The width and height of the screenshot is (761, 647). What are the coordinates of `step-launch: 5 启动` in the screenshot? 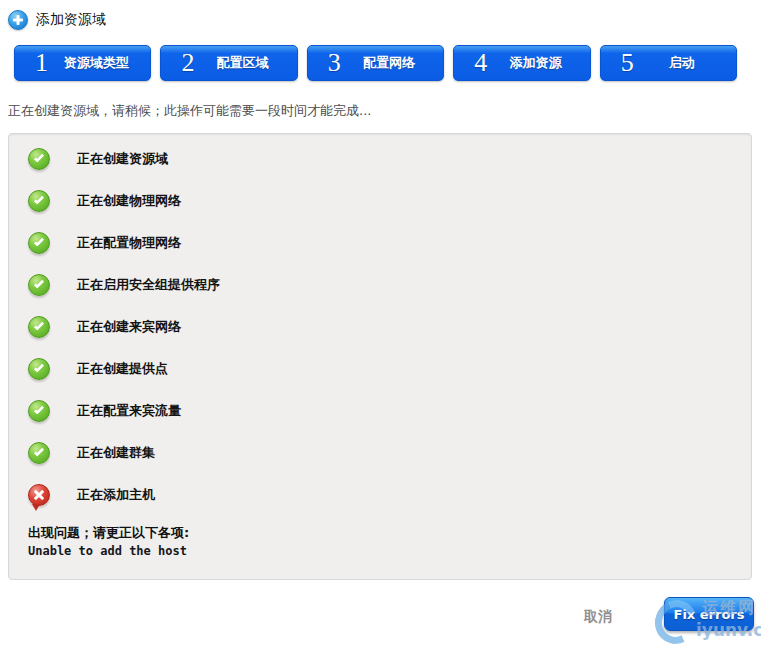 It's located at (668, 63).